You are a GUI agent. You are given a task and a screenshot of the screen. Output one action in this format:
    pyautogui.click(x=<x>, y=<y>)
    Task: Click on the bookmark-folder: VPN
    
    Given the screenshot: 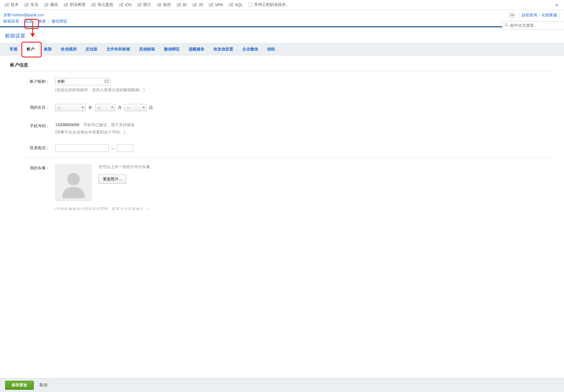 What is the action you would take?
    pyautogui.click(x=216, y=5)
    